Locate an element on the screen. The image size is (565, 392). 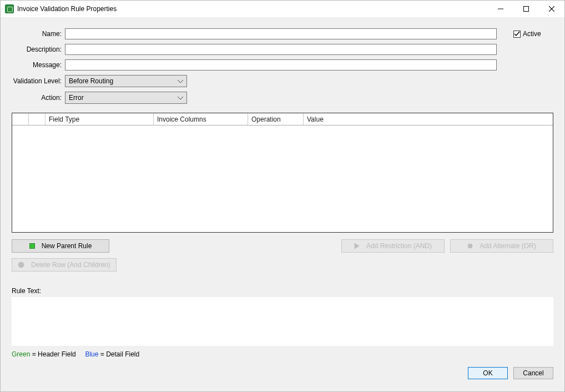
new-parent-rule-label: New Parent Rule is located at coordinates (67, 246).